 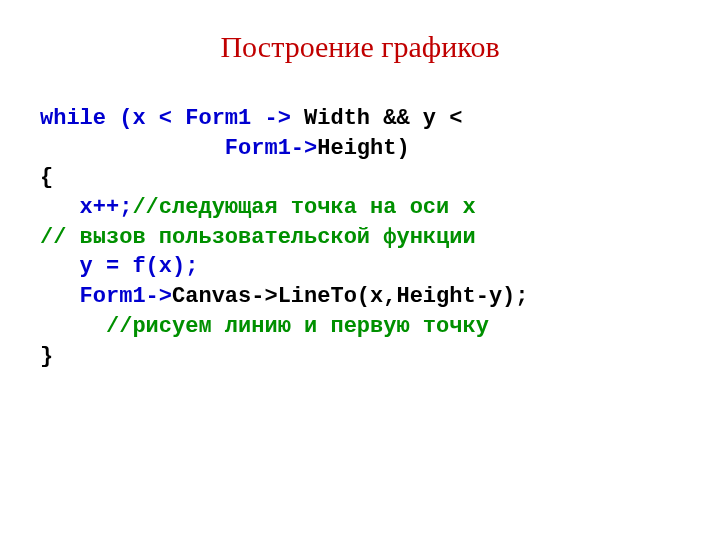 What do you see at coordinates (360, 47) in the screenshot?
I see `slide-title: Построение графиков` at bounding box center [360, 47].